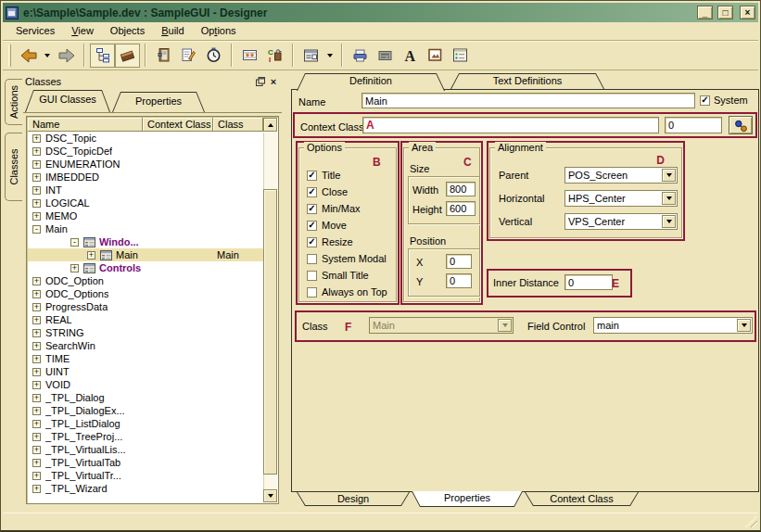 The height and width of the screenshot is (532, 761). What do you see at coordinates (67, 56) in the screenshot?
I see `forward-button` at bounding box center [67, 56].